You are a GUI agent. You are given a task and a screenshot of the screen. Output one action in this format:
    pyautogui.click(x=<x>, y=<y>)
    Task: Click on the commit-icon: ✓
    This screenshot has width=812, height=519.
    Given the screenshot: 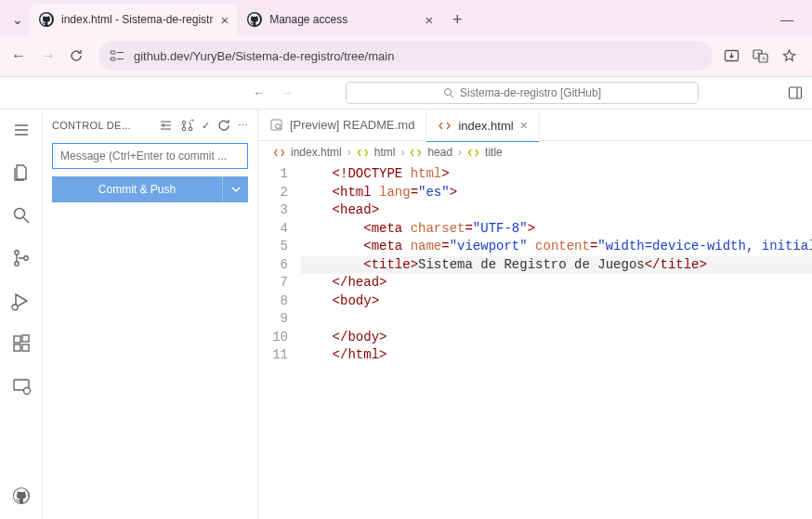 What is the action you would take?
    pyautogui.click(x=206, y=126)
    